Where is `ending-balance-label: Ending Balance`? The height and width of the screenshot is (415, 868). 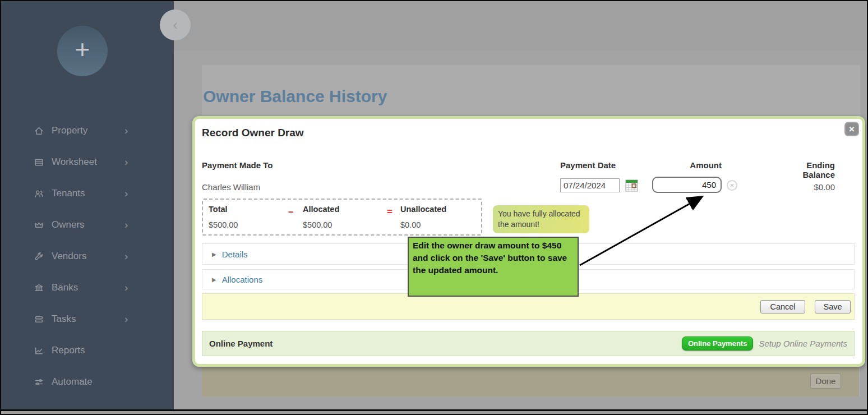 ending-balance-label: Ending Balance is located at coordinates (804, 170).